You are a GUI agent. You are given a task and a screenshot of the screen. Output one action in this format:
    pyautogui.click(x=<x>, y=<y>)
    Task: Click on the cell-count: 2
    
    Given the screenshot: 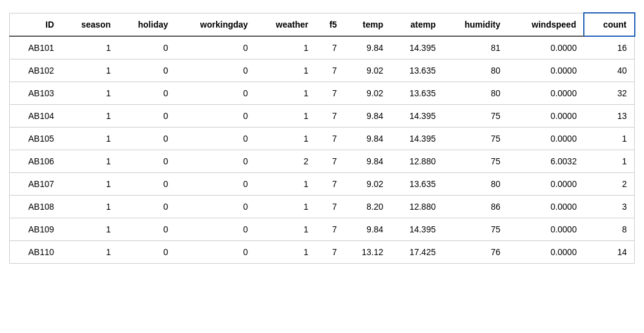 What is the action you would take?
    pyautogui.click(x=609, y=184)
    